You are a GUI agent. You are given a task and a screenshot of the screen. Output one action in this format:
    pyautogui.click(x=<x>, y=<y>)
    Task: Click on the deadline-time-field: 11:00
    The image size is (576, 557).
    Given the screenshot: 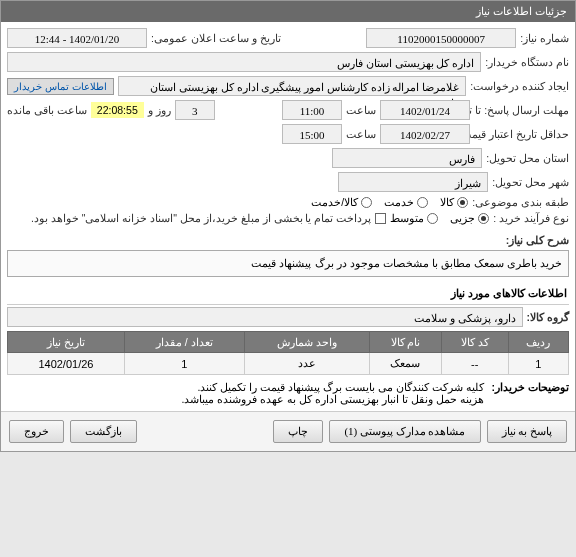 What is the action you would take?
    pyautogui.click(x=312, y=110)
    